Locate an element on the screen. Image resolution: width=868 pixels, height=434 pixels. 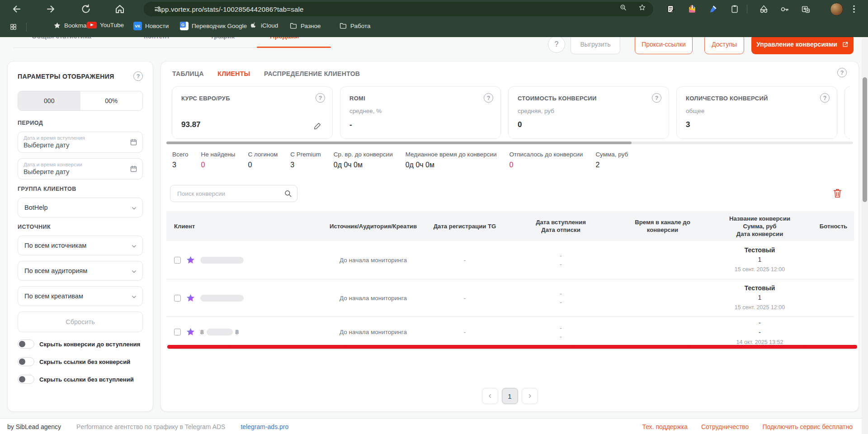
summary-stats-row: Всего3 Не найдены0 С логином0 С Premium3… is located at coordinates (406, 160).